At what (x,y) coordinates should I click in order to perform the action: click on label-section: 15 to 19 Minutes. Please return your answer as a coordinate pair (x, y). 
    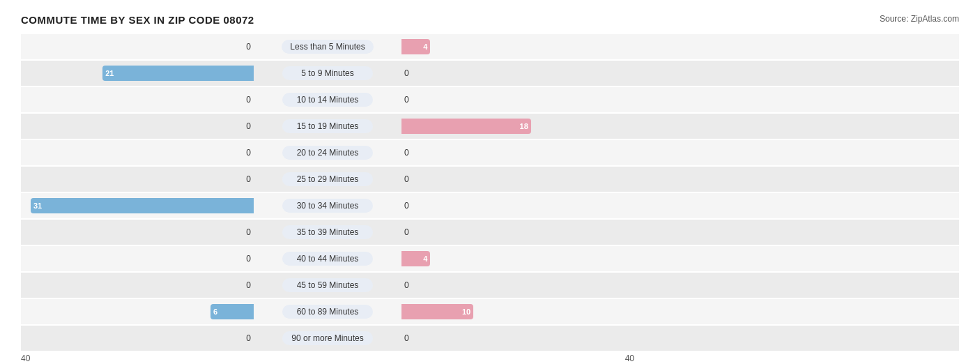
    Looking at the image, I should click on (328, 126).